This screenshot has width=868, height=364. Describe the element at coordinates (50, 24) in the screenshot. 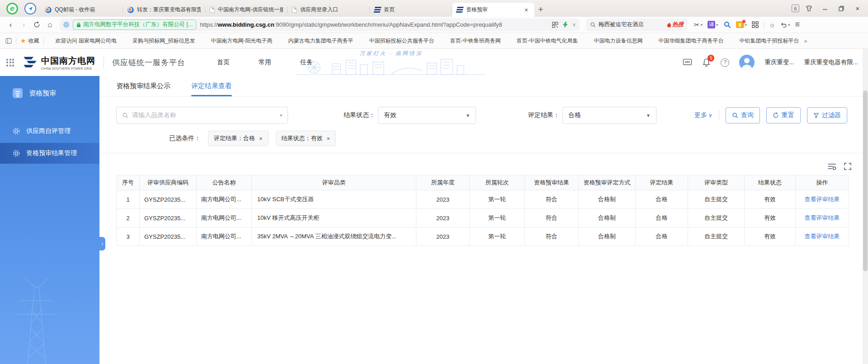

I see `home-button: ⌂` at that location.